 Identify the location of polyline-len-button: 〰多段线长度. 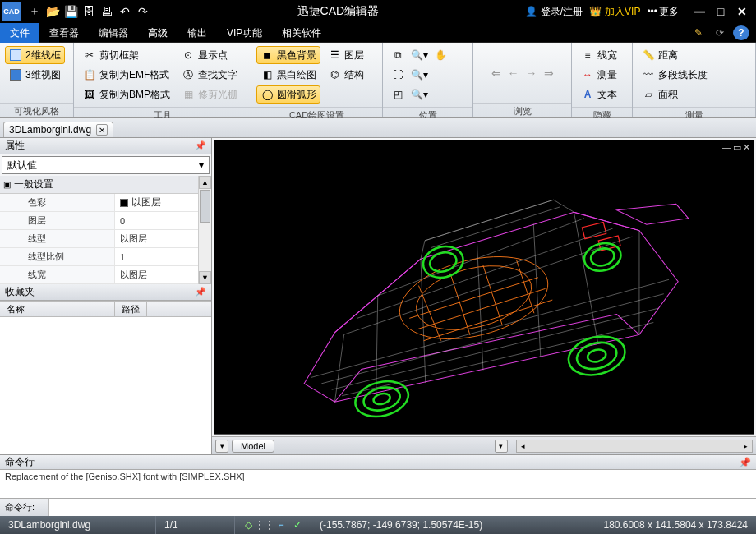
(675, 75).